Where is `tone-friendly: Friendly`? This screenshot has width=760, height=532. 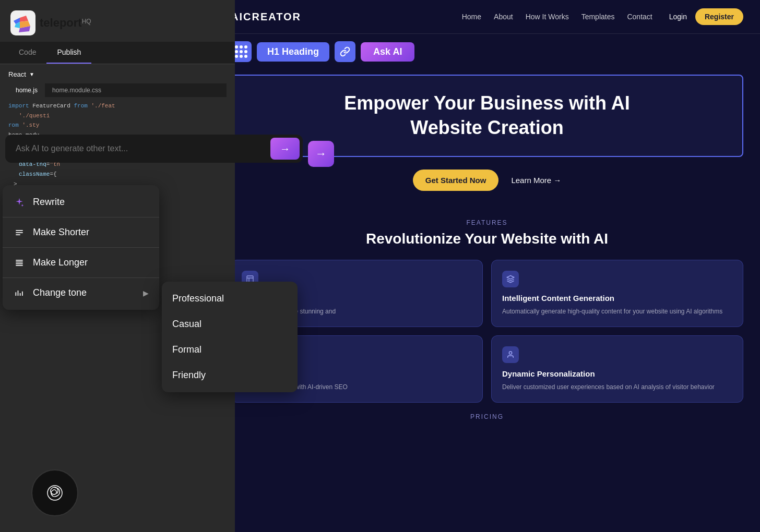 tone-friendly: Friendly is located at coordinates (230, 376).